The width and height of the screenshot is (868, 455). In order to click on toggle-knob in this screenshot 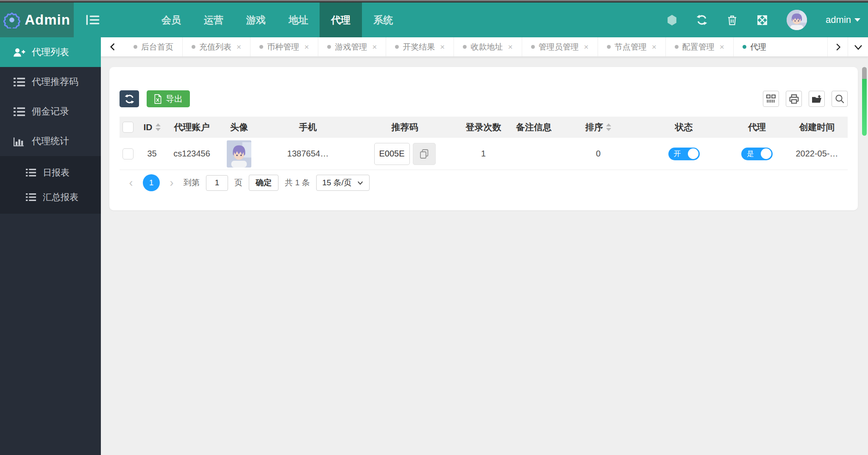, I will do `click(766, 154)`.